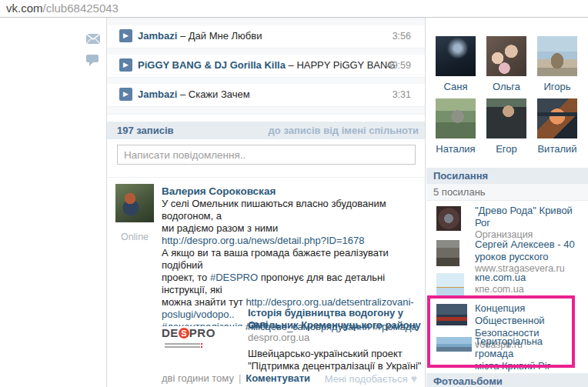  What do you see at coordinates (202, 335) in the screenshot?
I see `despro-logo: DESPRO` at bounding box center [202, 335].